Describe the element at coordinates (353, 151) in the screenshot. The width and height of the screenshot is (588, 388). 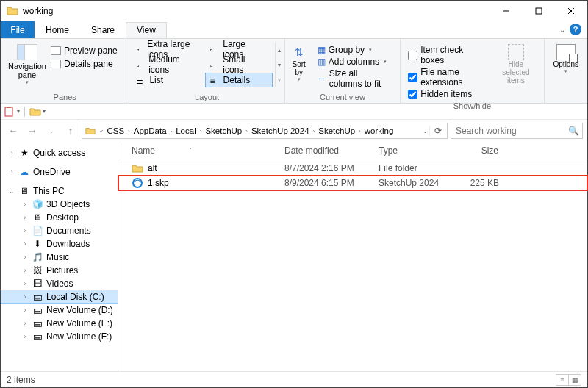
I see `column-headers: Name˄ Date modified Type Size` at that location.